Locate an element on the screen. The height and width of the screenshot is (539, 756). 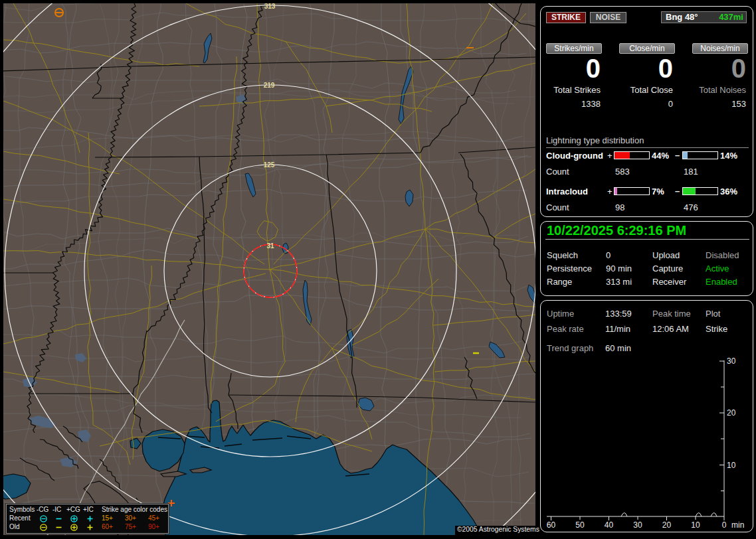
svg-text: 219 is located at coordinates (270, 85).